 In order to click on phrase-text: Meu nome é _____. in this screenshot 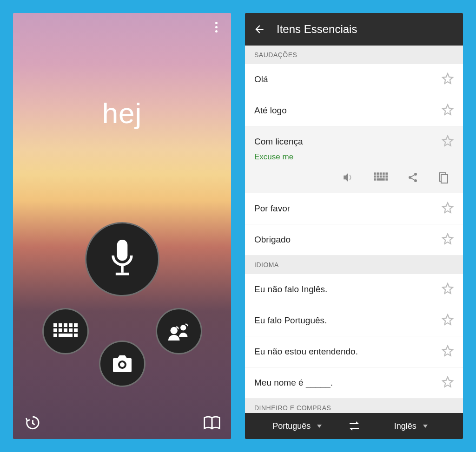, I will do `click(294, 383)`.